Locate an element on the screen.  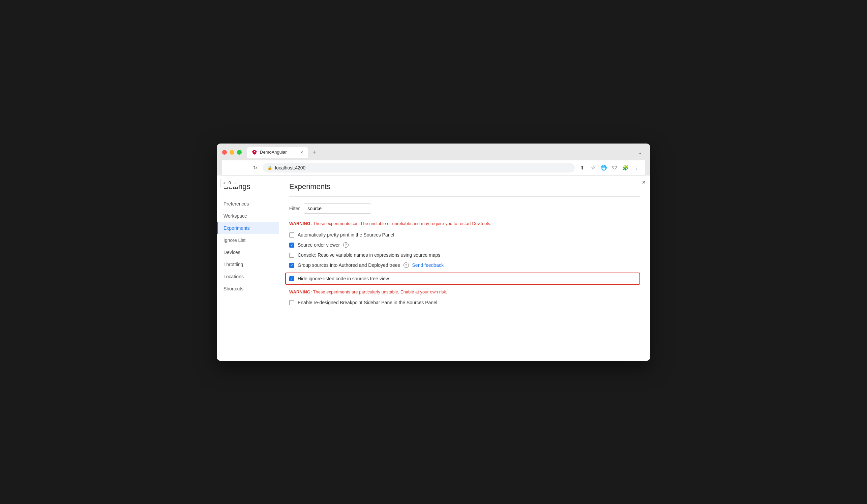
experiment-group-sources: Group sources into Authored and Deployed… is located at coordinates (465, 265).